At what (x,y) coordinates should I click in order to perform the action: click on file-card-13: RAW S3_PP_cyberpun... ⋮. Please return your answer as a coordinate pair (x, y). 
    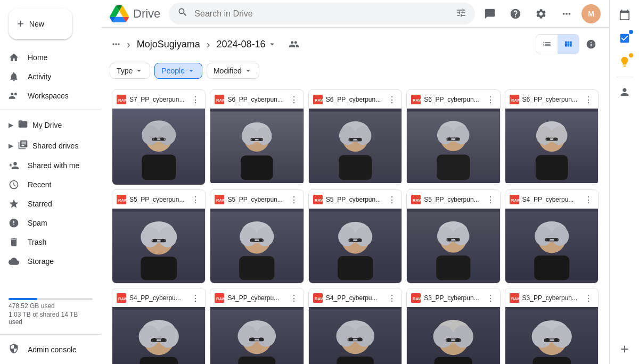
    Looking at the image, I should click on (453, 326).